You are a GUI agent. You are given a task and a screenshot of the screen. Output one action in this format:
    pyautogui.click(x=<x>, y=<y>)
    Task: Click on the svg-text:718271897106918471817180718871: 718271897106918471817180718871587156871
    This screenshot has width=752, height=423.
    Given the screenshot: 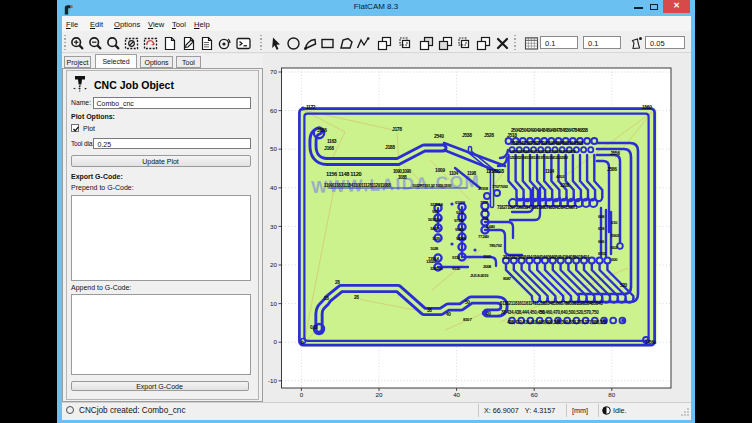 What is the action you would take?
    pyautogui.click(x=538, y=208)
    